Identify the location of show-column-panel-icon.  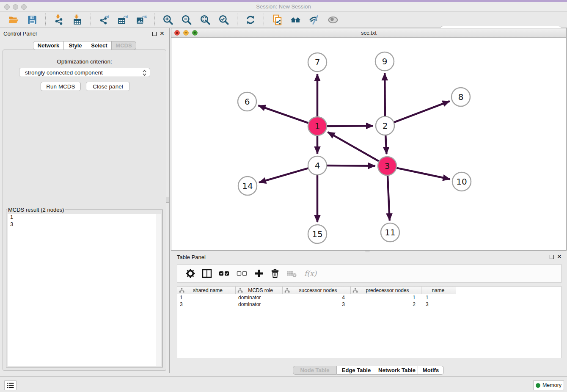
(207, 273).